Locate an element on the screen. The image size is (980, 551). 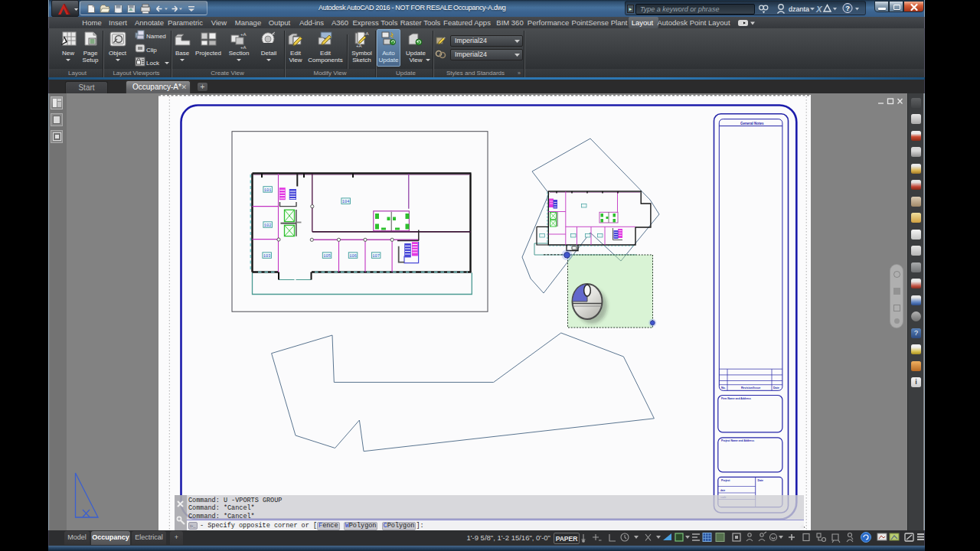
svg-text: 106 is located at coordinates (353, 256).